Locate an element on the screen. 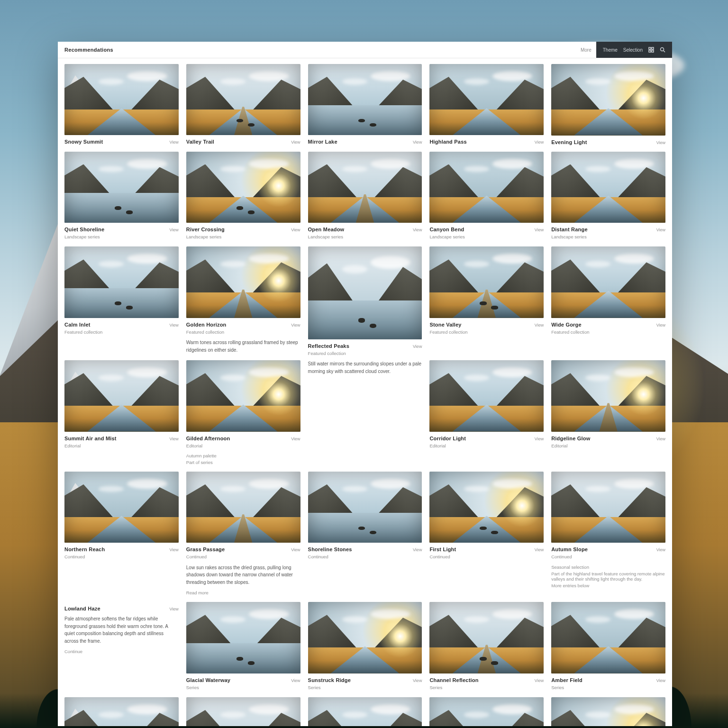 The width and height of the screenshot is (728, 728). gallery-card: Quiet ShorelineViewLandscape series is located at coordinates (121, 196).